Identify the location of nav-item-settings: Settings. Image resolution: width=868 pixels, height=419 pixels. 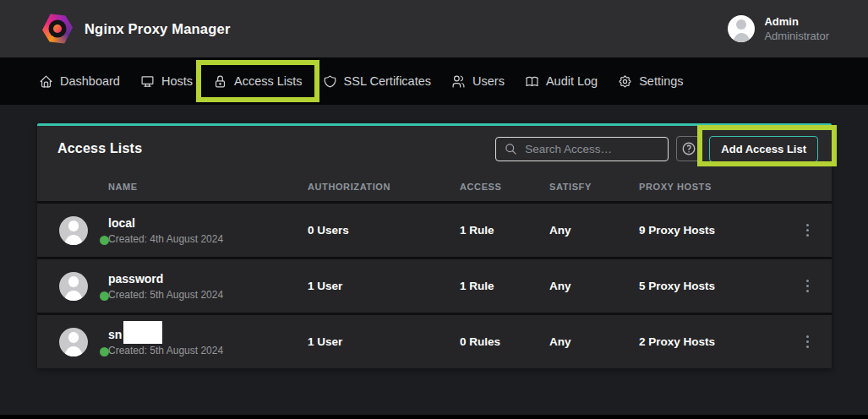
(651, 81).